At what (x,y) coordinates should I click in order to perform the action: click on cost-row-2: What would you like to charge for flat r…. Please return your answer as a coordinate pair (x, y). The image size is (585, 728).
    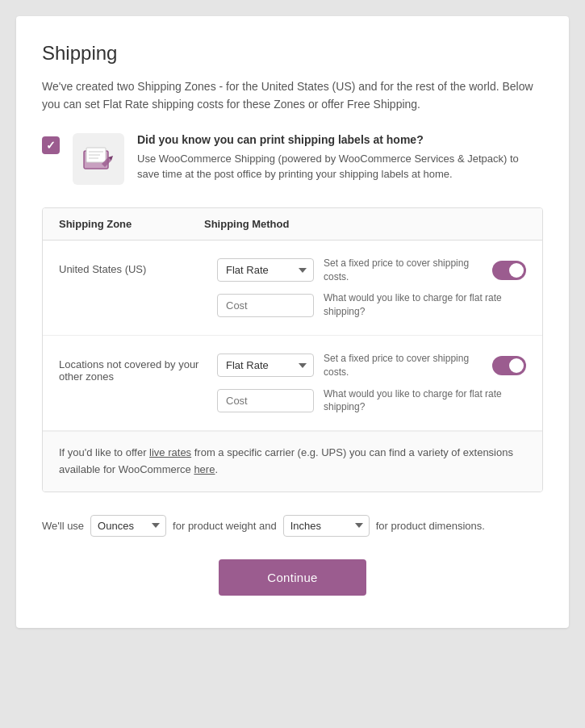
    Looking at the image, I should click on (371, 401).